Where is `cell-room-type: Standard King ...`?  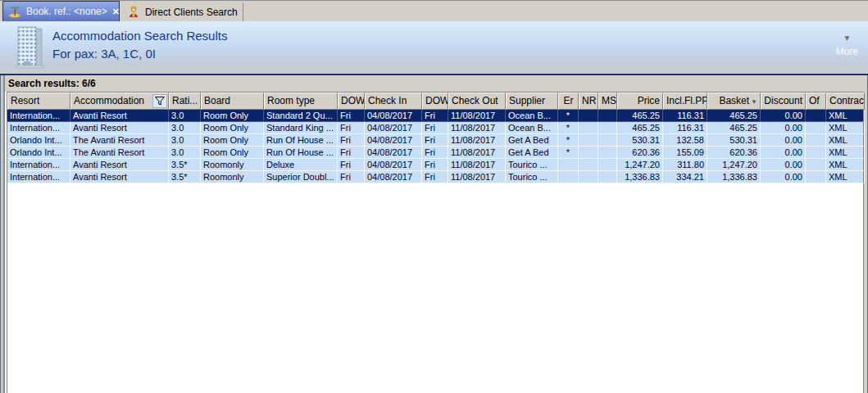 cell-room-type: Standard King ... is located at coordinates (301, 128).